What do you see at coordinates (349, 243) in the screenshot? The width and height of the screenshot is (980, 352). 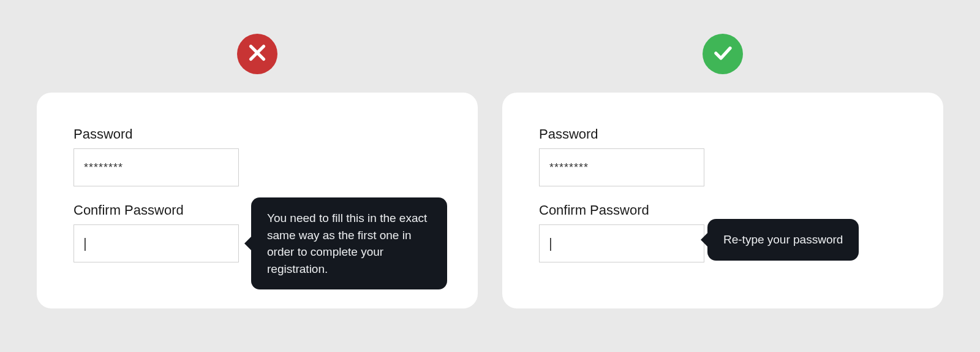 I see `tooltip-verbose: You need to fill this in the exact same …` at bounding box center [349, 243].